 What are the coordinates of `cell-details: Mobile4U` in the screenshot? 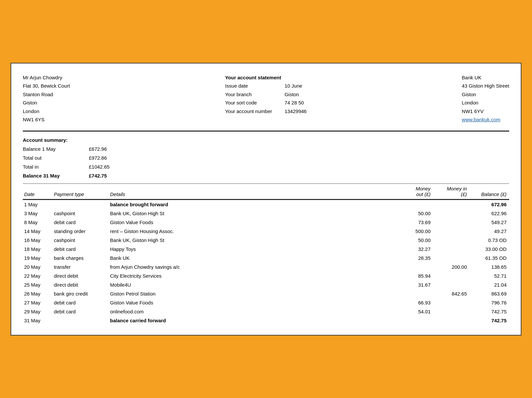 It's located at (253, 285).